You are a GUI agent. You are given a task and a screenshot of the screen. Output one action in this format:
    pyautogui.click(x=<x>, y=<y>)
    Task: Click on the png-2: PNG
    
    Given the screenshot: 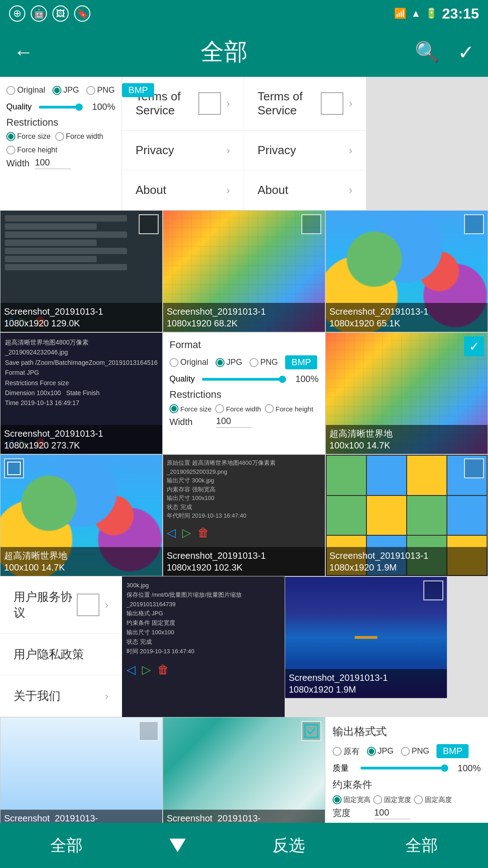 What is the action you would take?
    pyautogui.click(x=264, y=363)
    